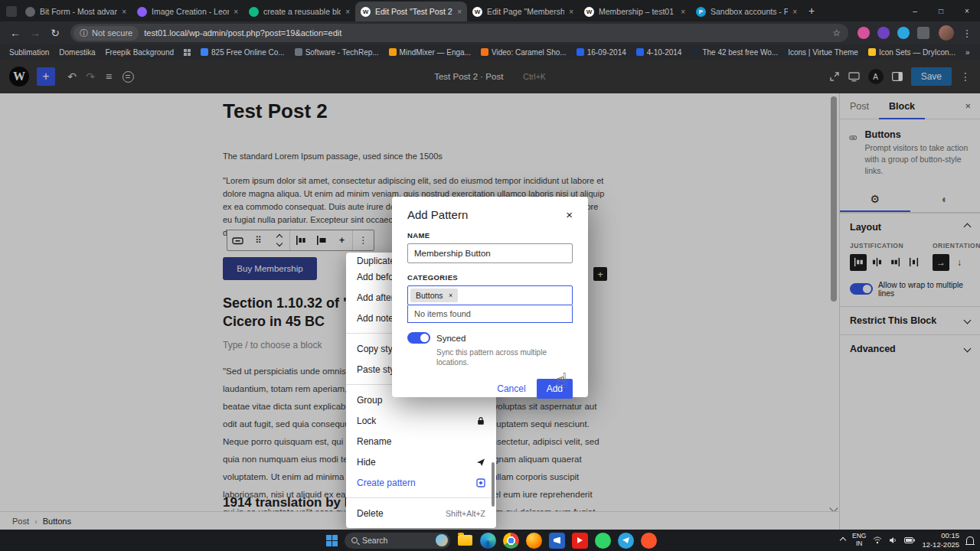  What do you see at coordinates (940, 536) in the screenshot?
I see `clock-time: 00:15` at bounding box center [940, 536].